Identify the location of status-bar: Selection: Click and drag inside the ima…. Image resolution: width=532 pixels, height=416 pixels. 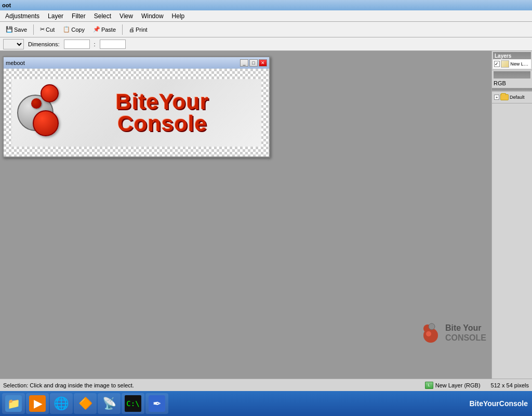
(266, 385).